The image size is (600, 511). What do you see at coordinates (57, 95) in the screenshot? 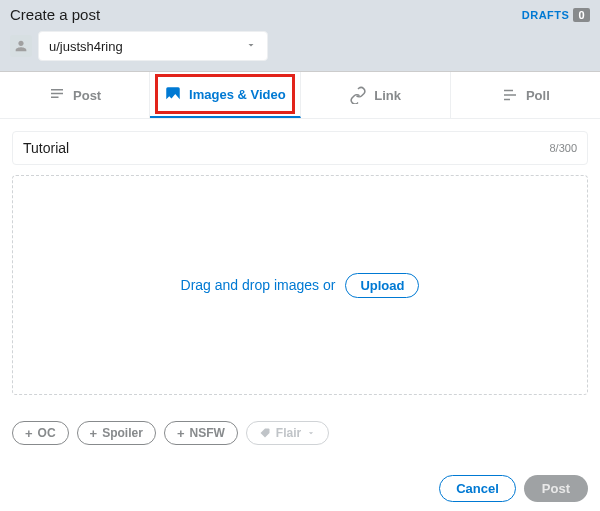
I see `document-icon` at bounding box center [57, 95].